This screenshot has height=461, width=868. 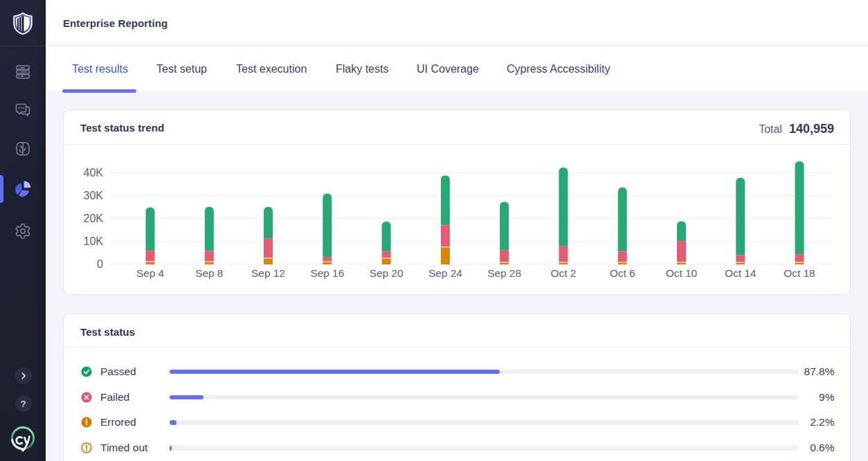 What do you see at coordinates (446, 273) in the screenshot?
I see `svg-text: Sep 24` at bounding box center [446, 273].